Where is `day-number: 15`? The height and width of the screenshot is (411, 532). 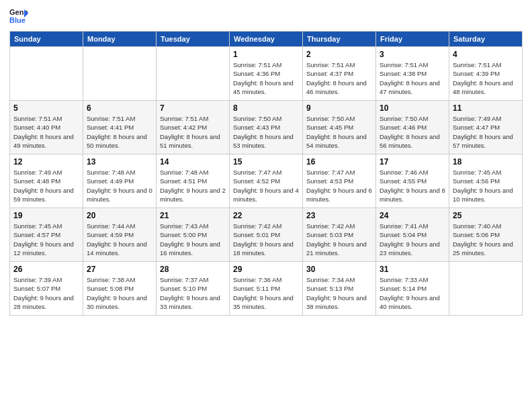 day-number: 15 is located at coordinates (266, 162).